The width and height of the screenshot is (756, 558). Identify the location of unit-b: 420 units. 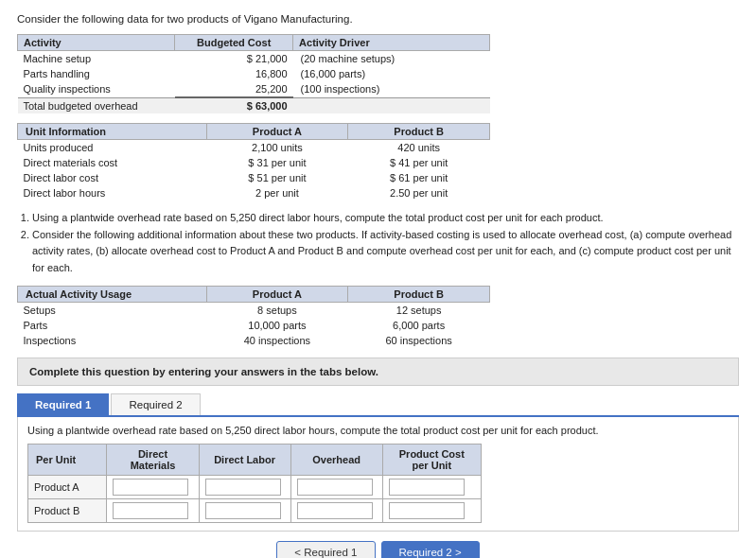
(419, 148).